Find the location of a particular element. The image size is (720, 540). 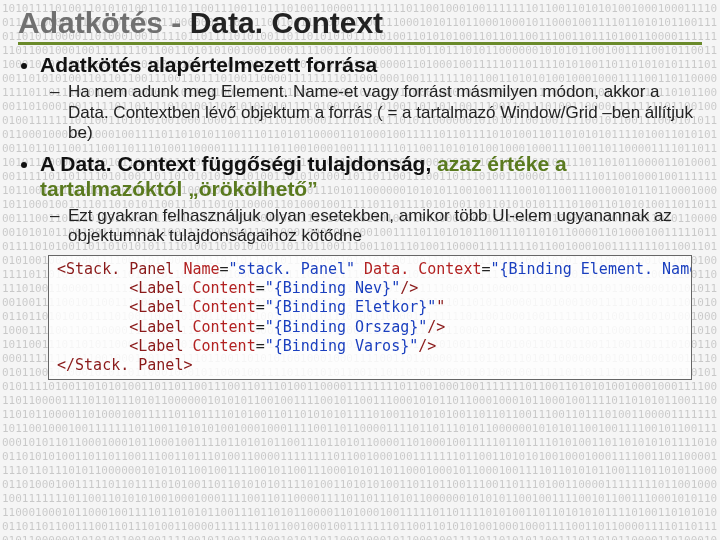

code-content-1: Content is located at coordinates (224, 288).